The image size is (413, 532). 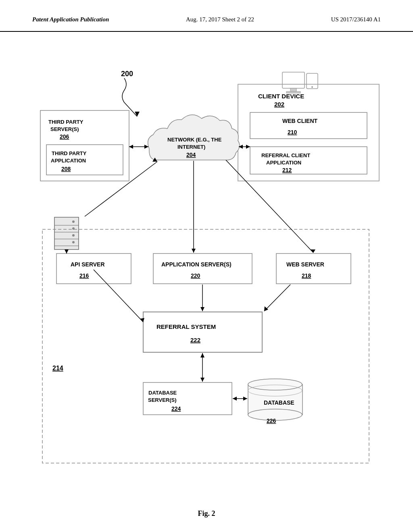 What do you see at coordinates (202, 355) in the screenshot?
I see `arrowhead-referral-dbserver-up` at bounding box center [202, 355].